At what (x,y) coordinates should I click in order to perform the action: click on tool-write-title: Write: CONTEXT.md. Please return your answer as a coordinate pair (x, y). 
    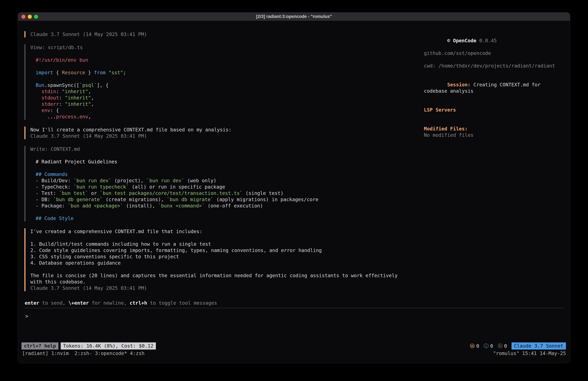
    Looking at the image, I should click on (226, 149).